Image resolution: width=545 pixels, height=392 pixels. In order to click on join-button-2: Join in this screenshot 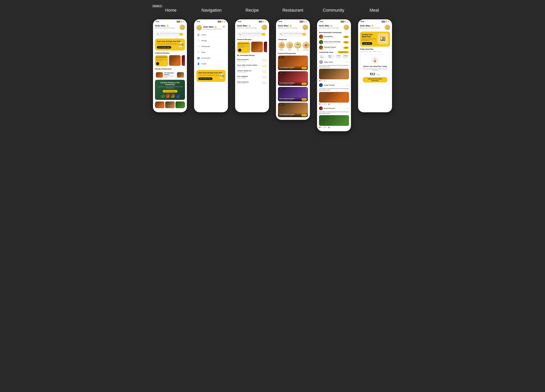, I will do `click(346, 42)`.